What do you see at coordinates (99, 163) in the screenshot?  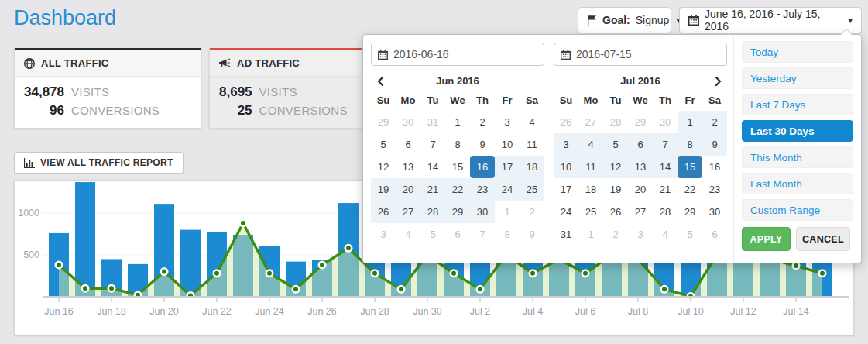 I see `view-all-traffic-report-button: VIEW ALL TRAFFIC REPORT` at bounding box center [99, 163].